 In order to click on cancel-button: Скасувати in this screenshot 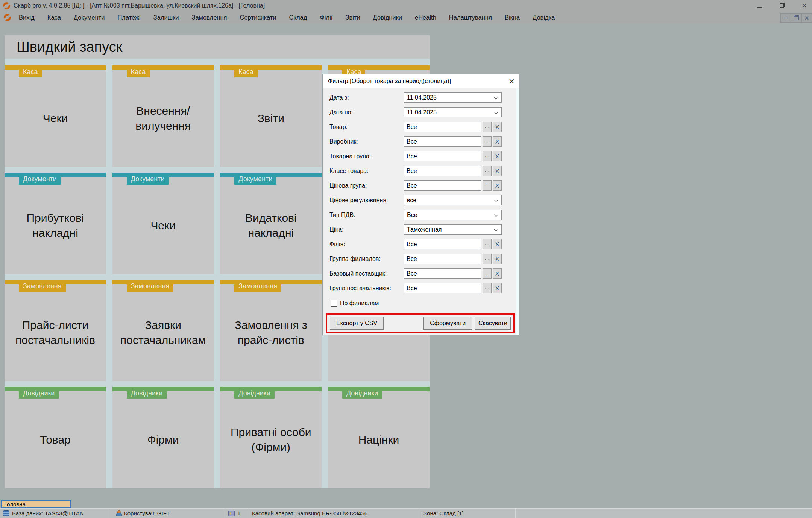, I will do `click(493, 323)`.